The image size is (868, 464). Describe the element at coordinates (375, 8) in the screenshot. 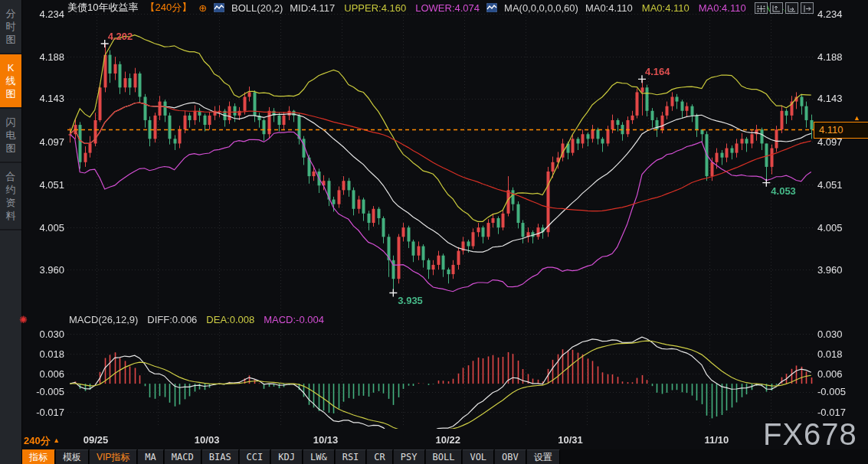

I see `boll-value-1: UPPER:4.160` at that location.